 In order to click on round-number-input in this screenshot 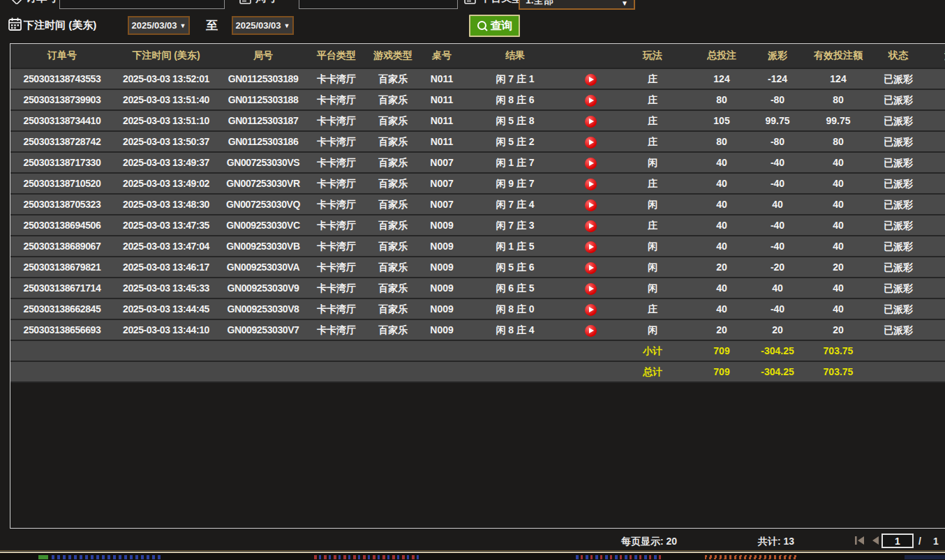, I will do `click(378, 4)`.